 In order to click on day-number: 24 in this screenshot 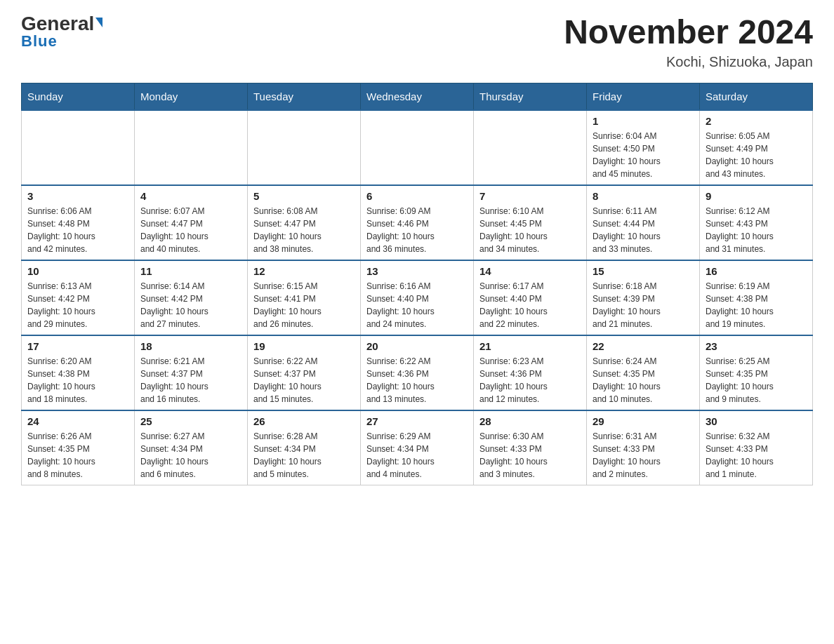, I will do `click(78, 421)`.